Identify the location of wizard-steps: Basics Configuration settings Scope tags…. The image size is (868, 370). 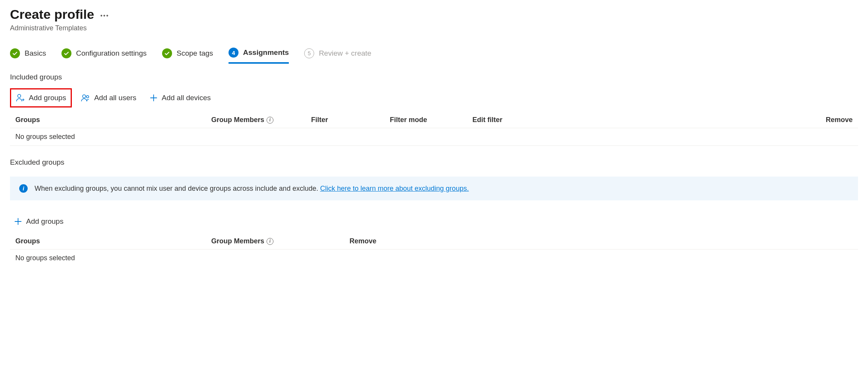
(434, 56).